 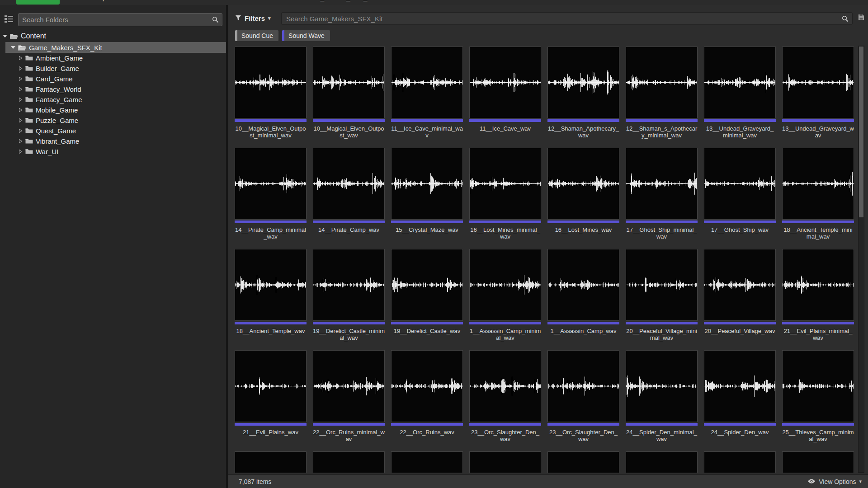 What do you see at coordinates (427, 298) in the screenshot?
I see `asset-tile: 19__Derelict_Castle_wav` at bounding box center [427, 298].